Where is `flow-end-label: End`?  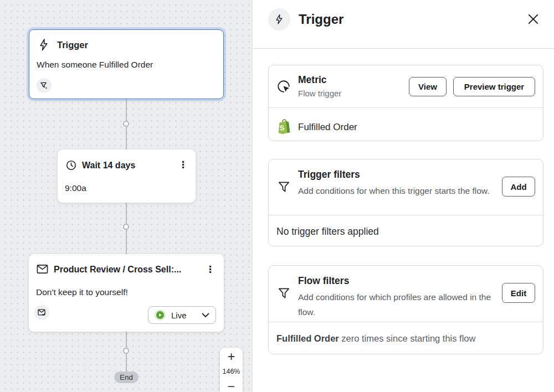 flow-end-label: End is located at coordinates (126, 378).